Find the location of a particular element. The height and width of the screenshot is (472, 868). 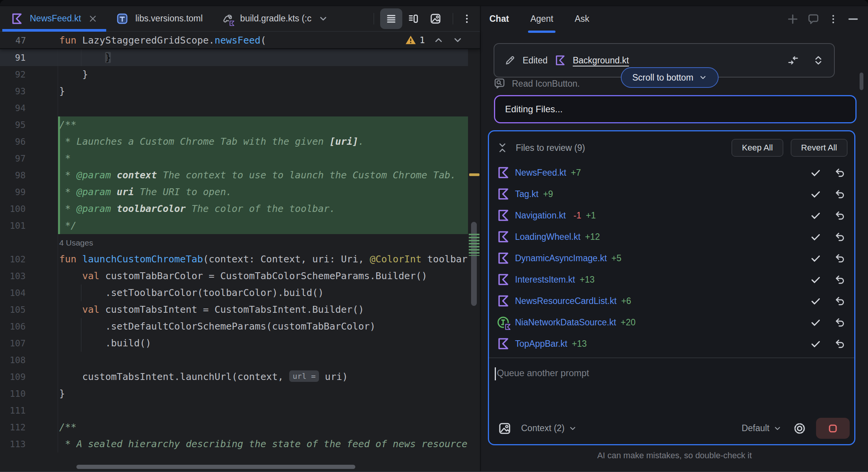

file-name-link: TopAppBar.kt is located at coordinates (541, 344).